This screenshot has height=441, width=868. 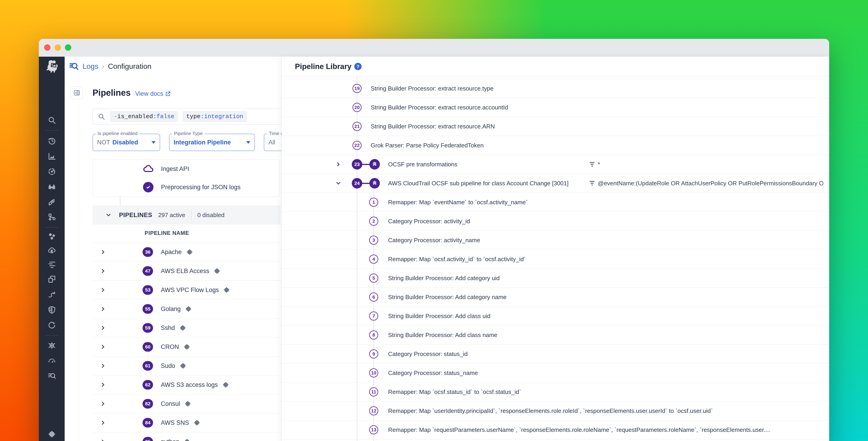 What do you see at coordinates (52, 172) in the screenshot?
I see `apm-target-icon` at bounding box center [52, 172].